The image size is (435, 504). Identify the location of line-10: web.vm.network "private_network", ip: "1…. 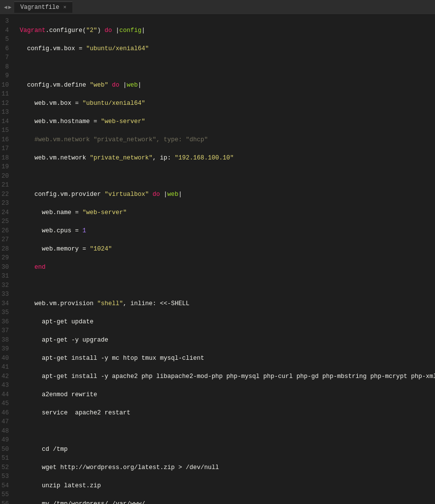
(227, 158).